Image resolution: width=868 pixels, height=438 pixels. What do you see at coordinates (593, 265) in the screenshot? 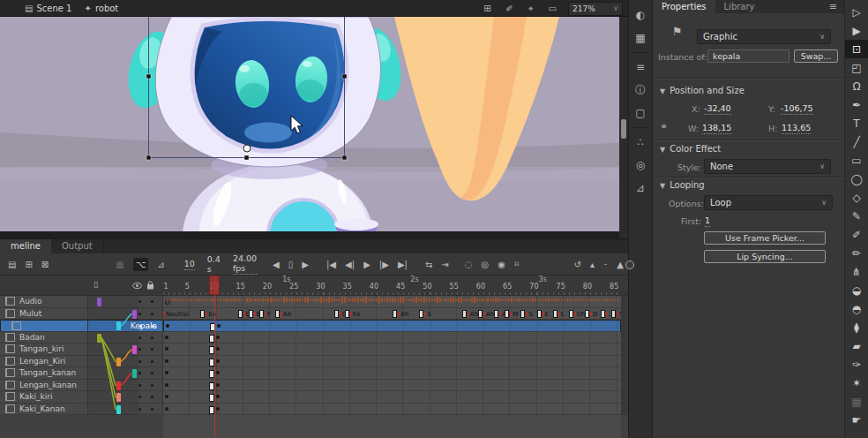
I see `zoom-out-timeline-icon: ▴` at bounding box center [593, 265].